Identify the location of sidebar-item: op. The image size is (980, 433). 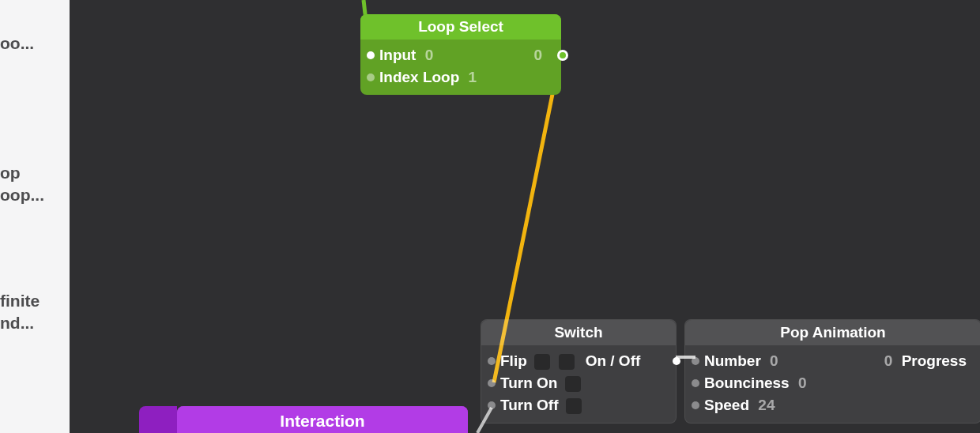
(35, 173).